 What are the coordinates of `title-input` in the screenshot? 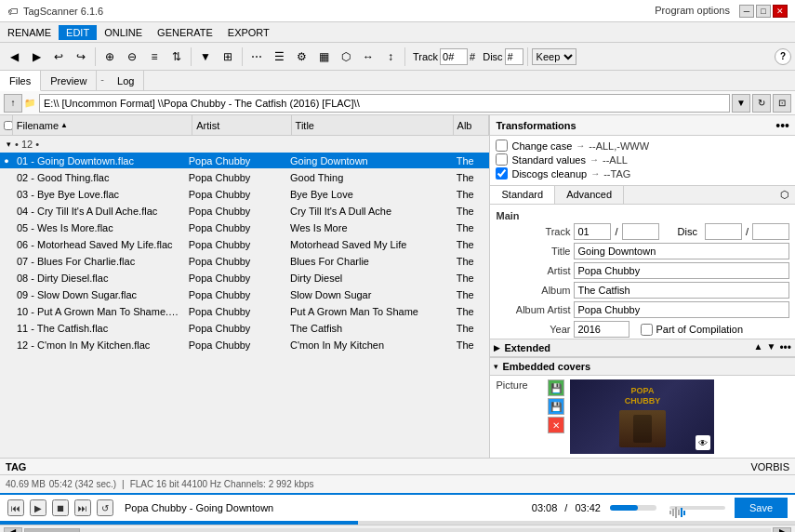 It's located at (682, 251).